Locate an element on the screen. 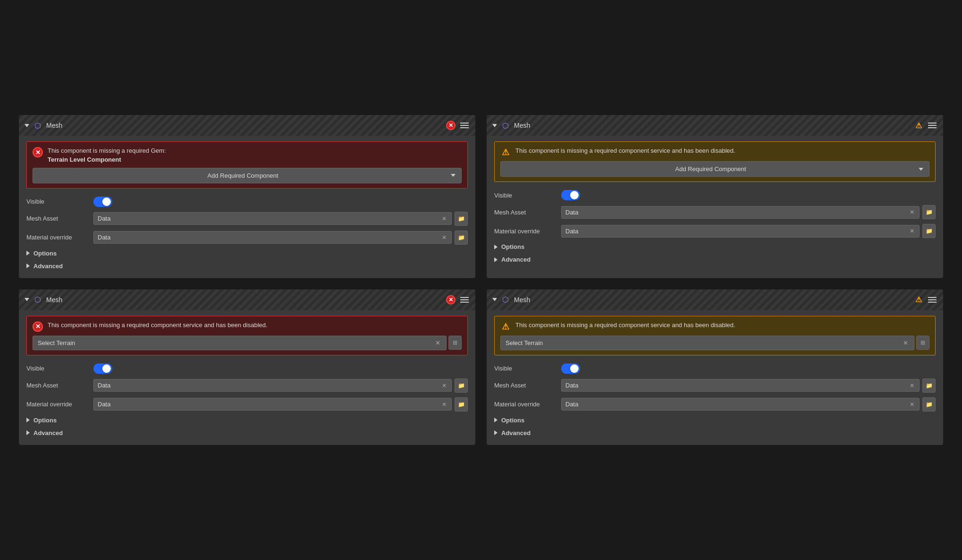  select-terrain-text-4: Select Terrain is located at coordinates (524, 343).